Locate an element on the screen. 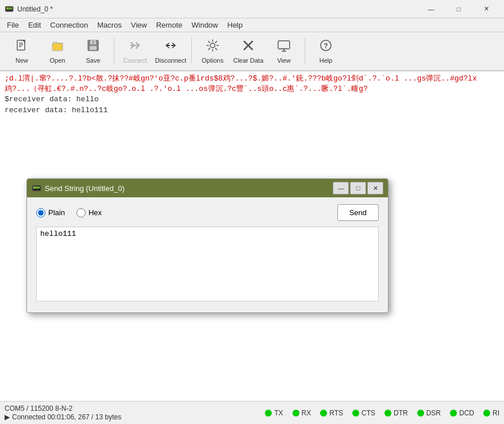 The height and width of the screenshot is (424, 504). open-label: Open is located at coordinates (57, 60).